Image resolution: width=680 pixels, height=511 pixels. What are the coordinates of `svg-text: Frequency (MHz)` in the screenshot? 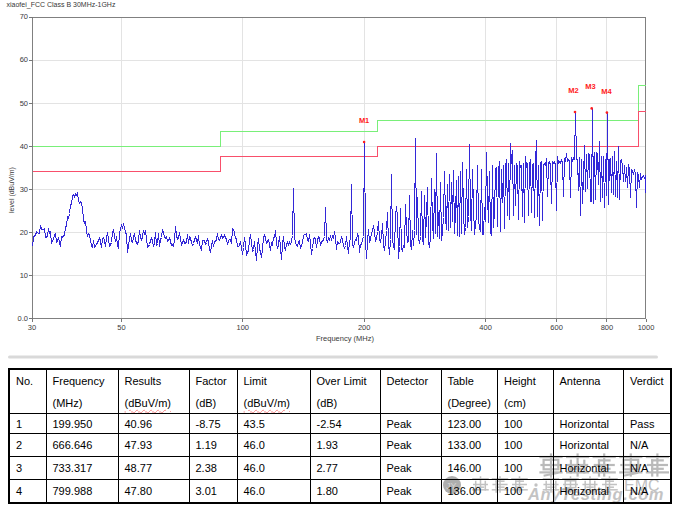 It's located at (345, 338).